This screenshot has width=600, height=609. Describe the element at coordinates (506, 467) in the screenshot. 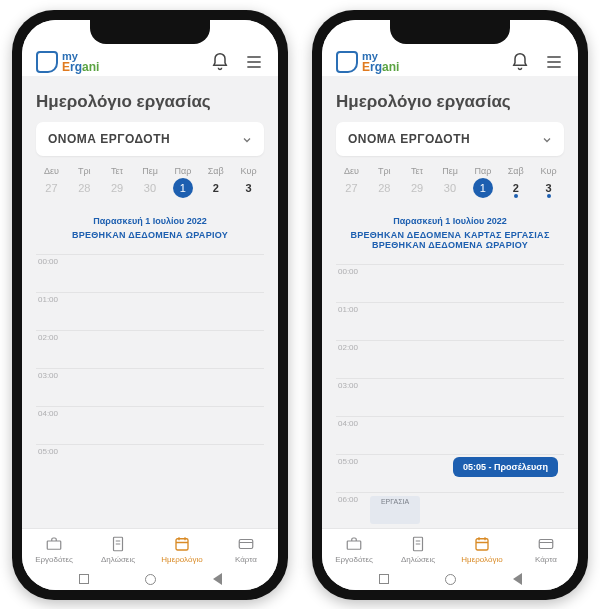

I see `event-pill: 05:05 - Προσέλευση` at that location.